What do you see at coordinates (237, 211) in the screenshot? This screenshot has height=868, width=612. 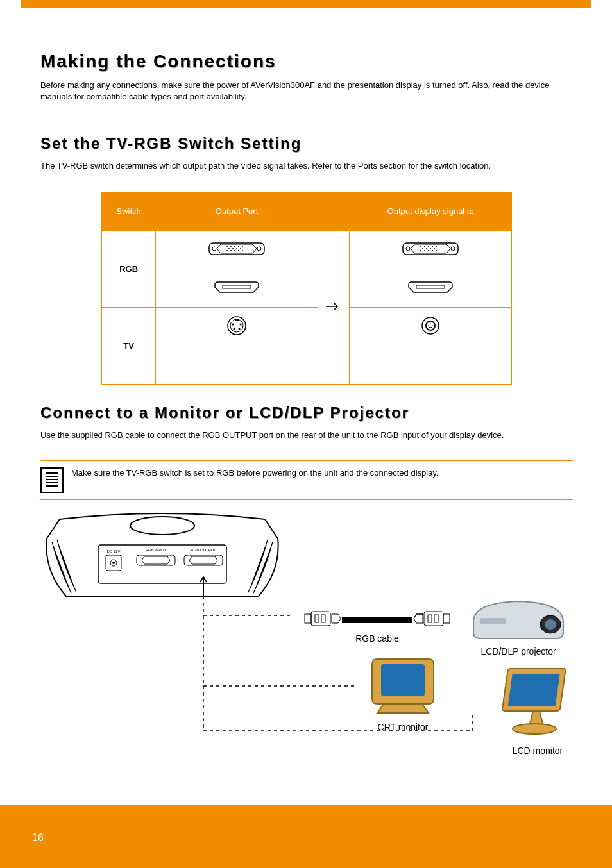 I see `th-port: Output Port` at bounding box center [237, 211].